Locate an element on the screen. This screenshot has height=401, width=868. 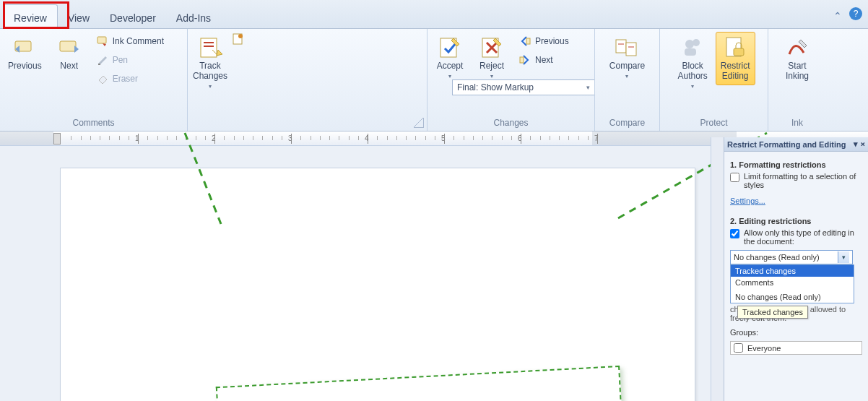
option-comments: Comments is located at coordinates (792, 283).